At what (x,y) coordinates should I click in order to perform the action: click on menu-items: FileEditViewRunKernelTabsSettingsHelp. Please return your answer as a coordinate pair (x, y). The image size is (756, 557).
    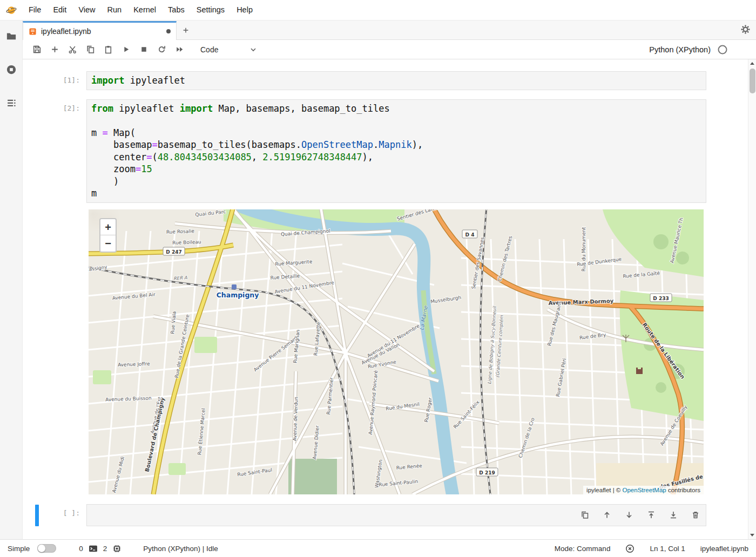
    Looking at the image, I should click on (140, 10).